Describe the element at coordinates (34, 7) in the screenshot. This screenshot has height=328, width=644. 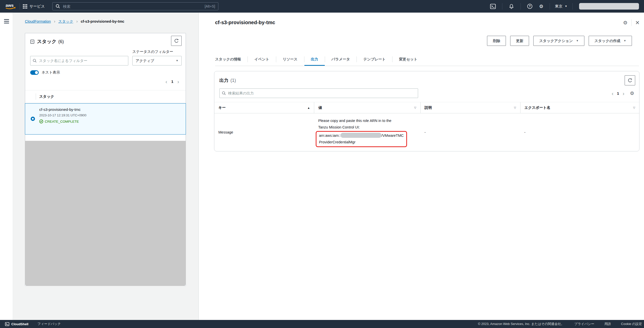
I see `services-menu: サービス` at that location.